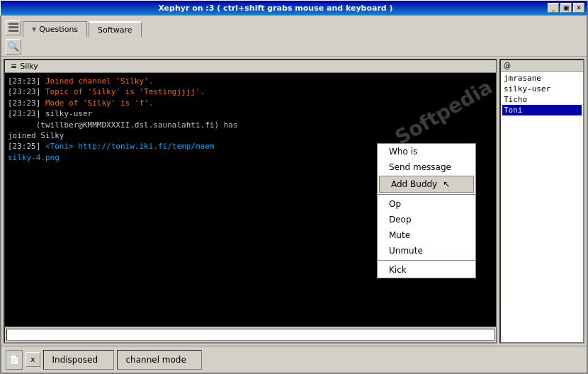 The image size is (588, 374). What do you see at coordinates (75, 360) in the screenshot?
I see `indisposed-label: Indisposed` at bounding box center [75, 360].